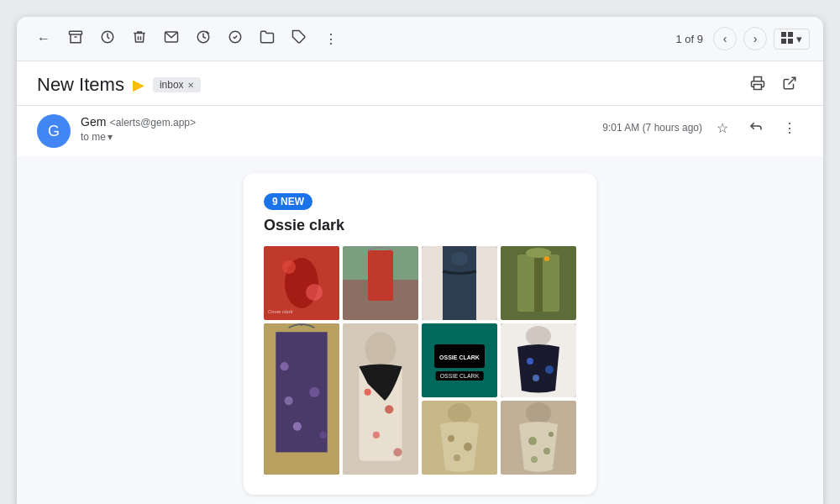  I want to click on prev-icon: ‹, so click(726, 39).